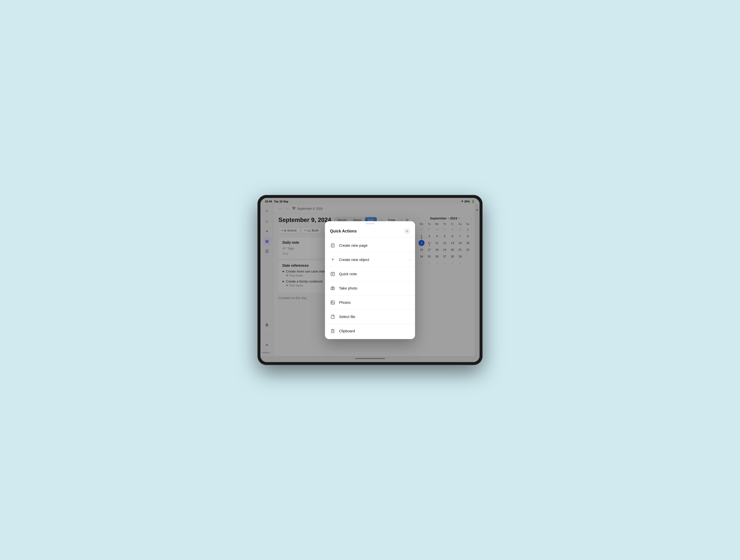 The image size is (740, 560). I want to click on modal-items: Create new page + Create new object ›, so click(370, 288).